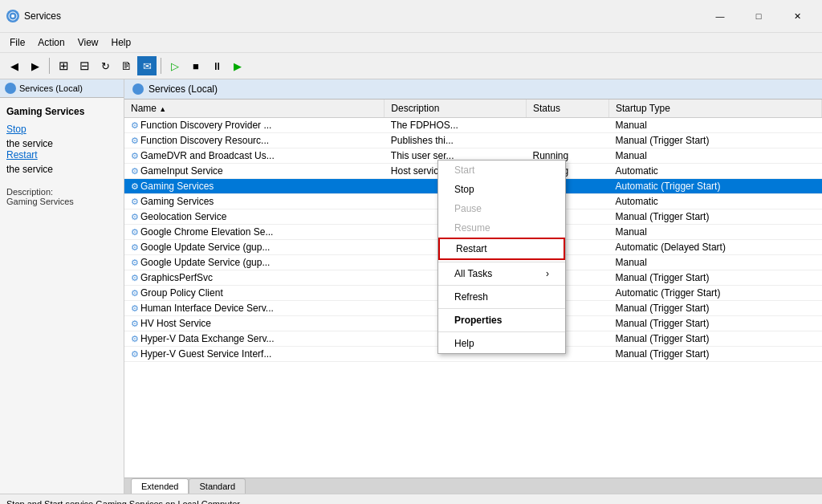  What do you see at coordinates (502, 209) in the screenshot?
I see `ctx-pause: Pause` at bounding box center [502, 209].